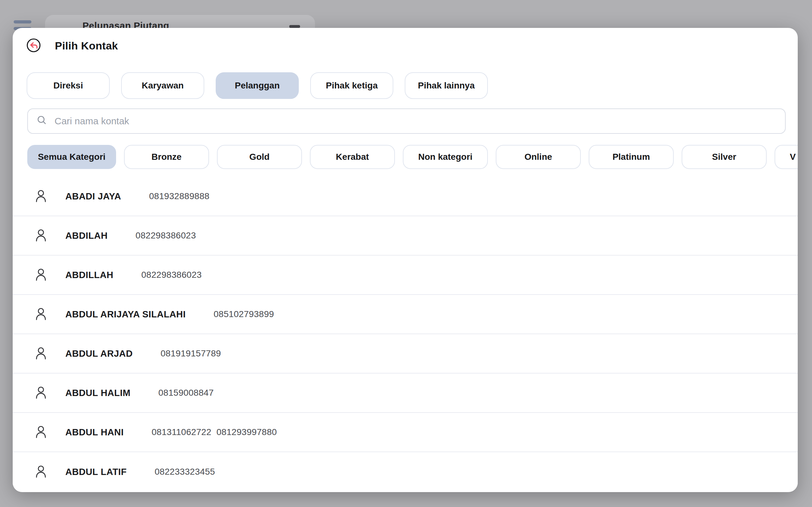 The width and height of the screenshot is (812, 507). What do you see at coordinates (257, 86) in the screenshot?
I see `contact-type-tabs: DireksiKaryawanPelangganPihak ketigaPiha…` at bounding box center [257, 86].